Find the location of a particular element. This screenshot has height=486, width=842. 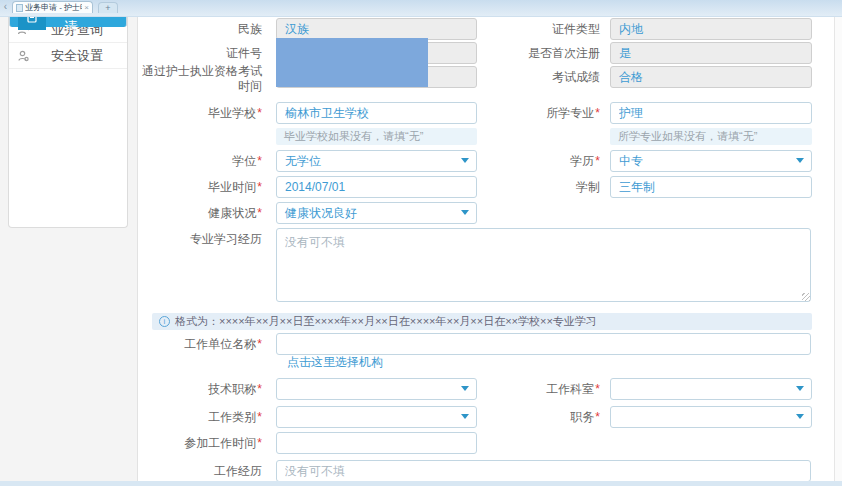

format-tip-text: 格式为：××××年××月××日至××××年××月××日在××××年××月××日在… is located at coordinates (386, 322).